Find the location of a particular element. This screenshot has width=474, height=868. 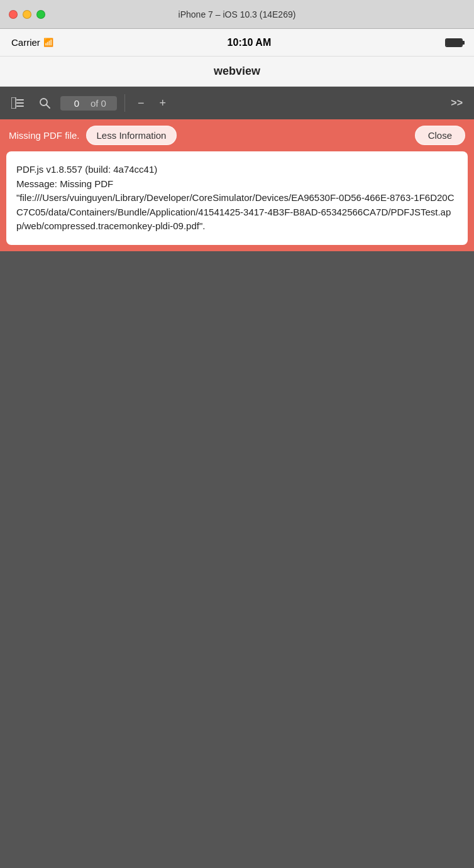

carrier-label: Carrier is located at coordinates (26, 43).